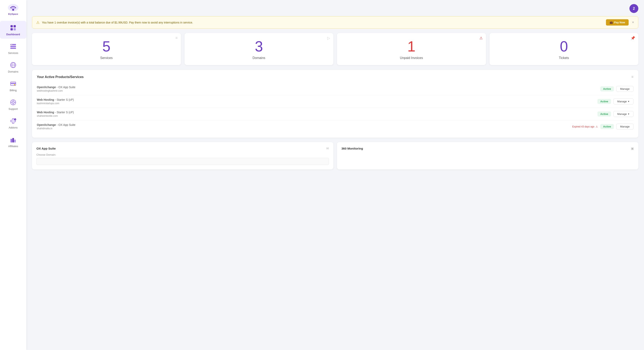 Image resolution: width=644 pixels, height=350 pixels. I want to click on stat-number-invoices: 1, so click(412, 47).